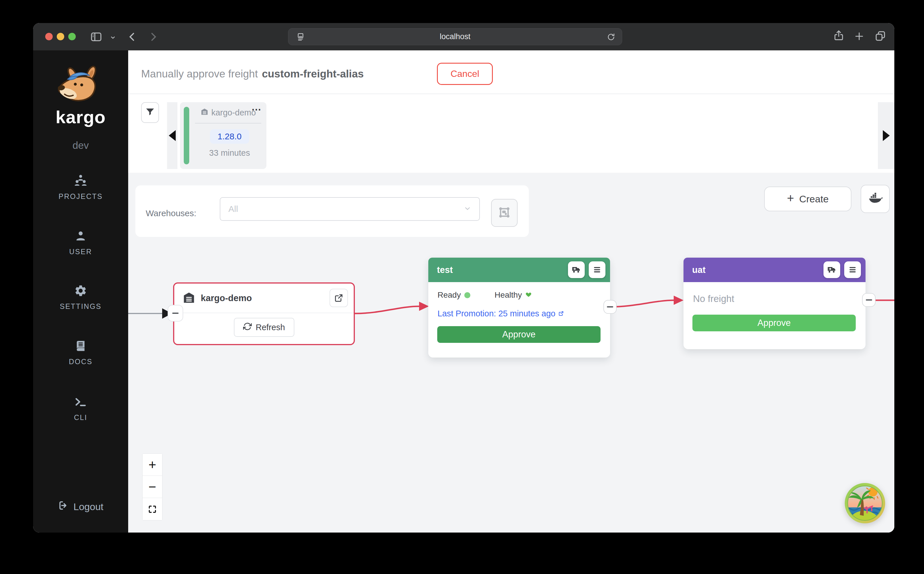 The height and width of the screenshot is (574, 924). I want to click on docker-images-button, so click(875, 199).